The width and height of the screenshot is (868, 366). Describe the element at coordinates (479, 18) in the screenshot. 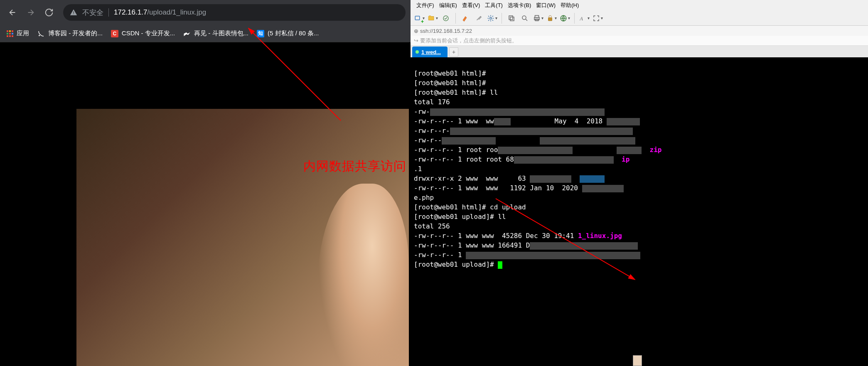

I see `eyedropper-button` at that location.